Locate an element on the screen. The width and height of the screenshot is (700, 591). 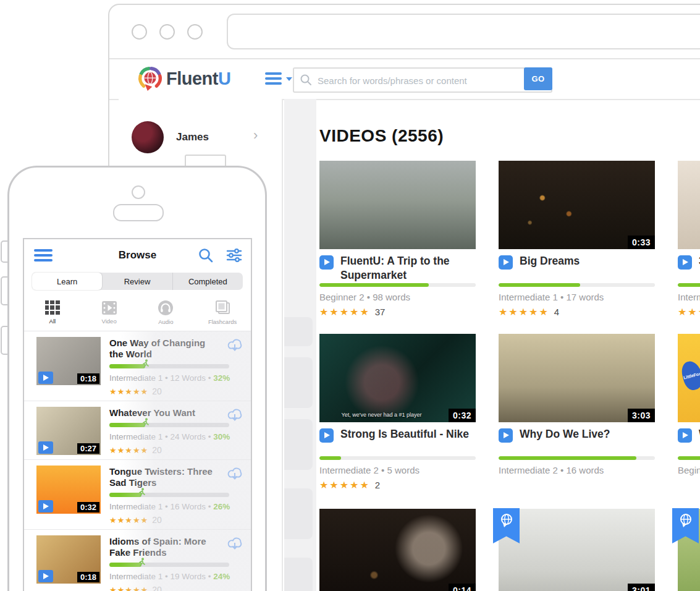
video-icon is located at coordinates (109, 308).